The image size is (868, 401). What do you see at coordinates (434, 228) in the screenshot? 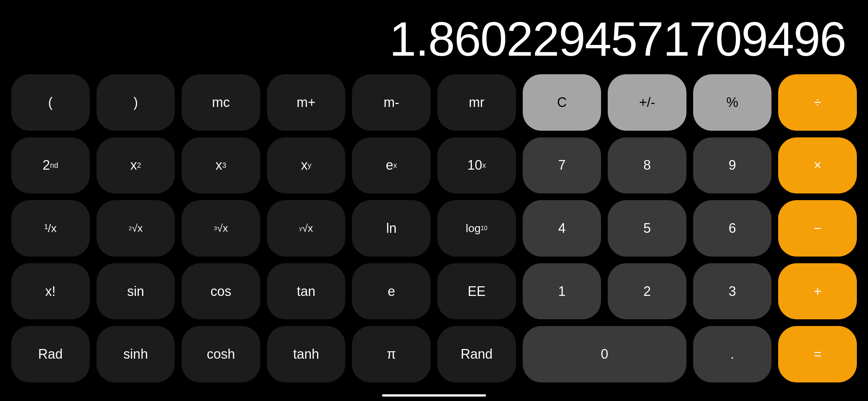
I see `row-3: ¹/x 2√x 3√x y√x ln log10 4 5 6 −` at bounding box center [434, 228].